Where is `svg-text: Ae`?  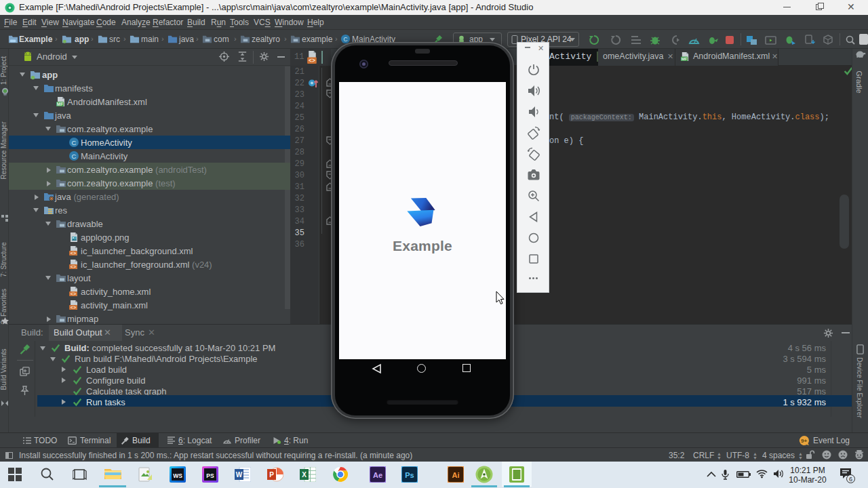 svg-text: Ae is located at coordinates (378, 475).